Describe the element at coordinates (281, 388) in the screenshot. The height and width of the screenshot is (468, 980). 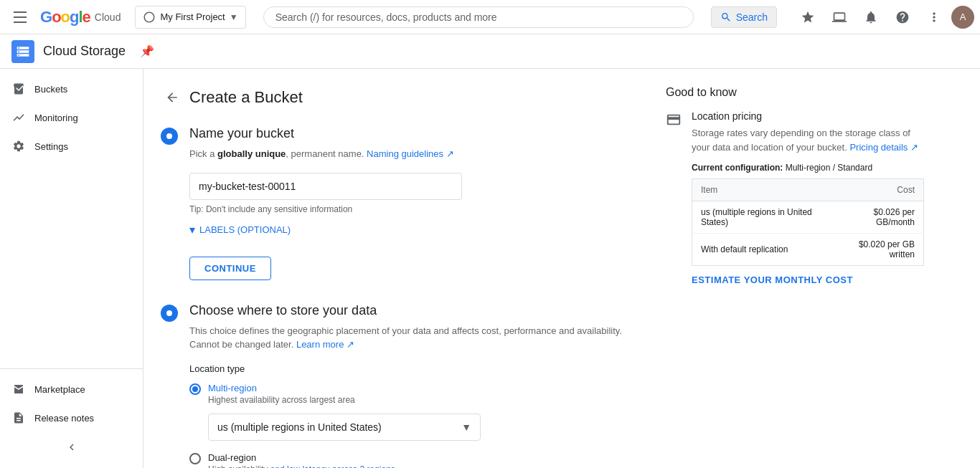
I see `radio-multi-region-label: Multi-region` at that location.